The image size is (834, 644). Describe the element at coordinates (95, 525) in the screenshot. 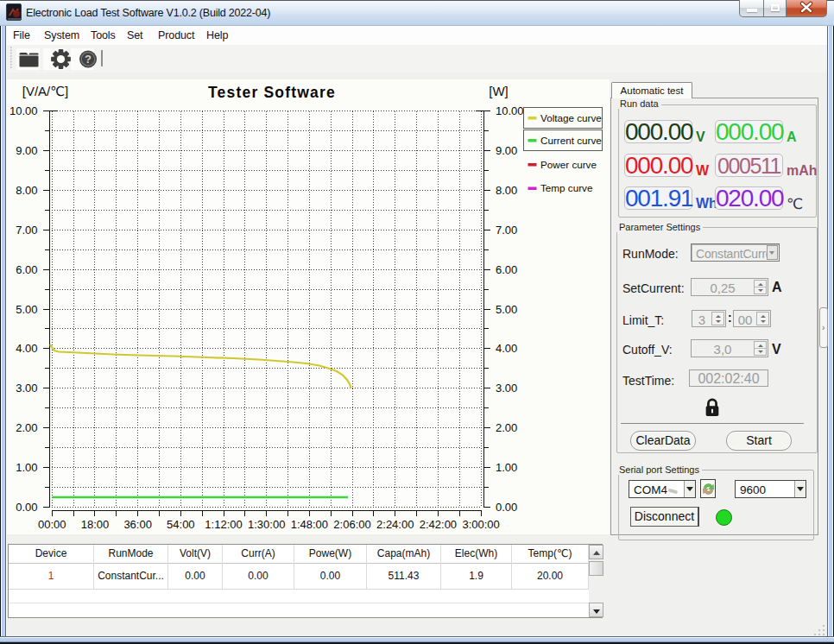

I see `svg-text: 18:00` at that location.